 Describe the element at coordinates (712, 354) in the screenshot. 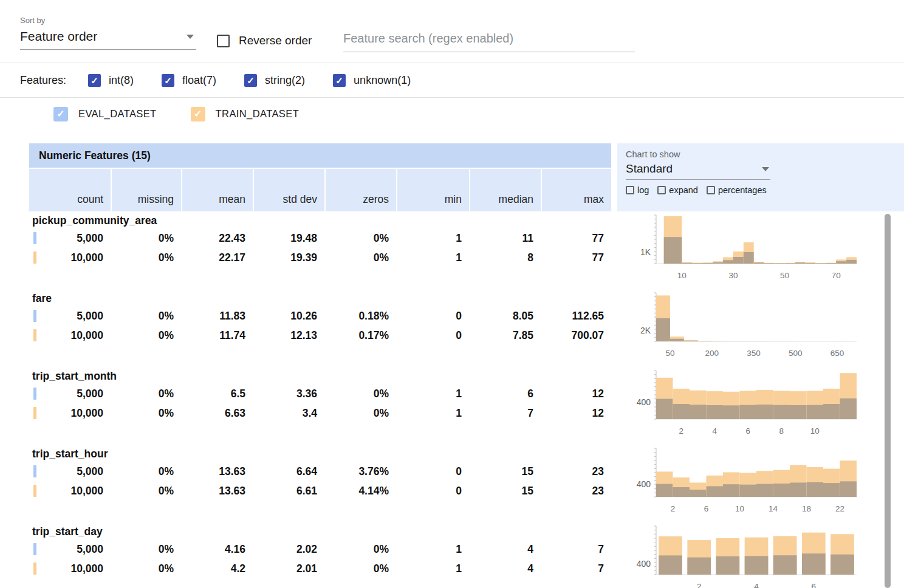

I see `svg-text: 200` at that location.